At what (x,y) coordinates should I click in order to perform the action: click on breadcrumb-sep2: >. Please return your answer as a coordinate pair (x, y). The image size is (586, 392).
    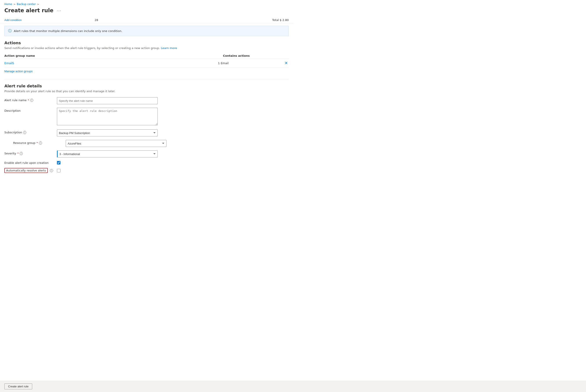
    Looking at the image, I should click on (38, 4).